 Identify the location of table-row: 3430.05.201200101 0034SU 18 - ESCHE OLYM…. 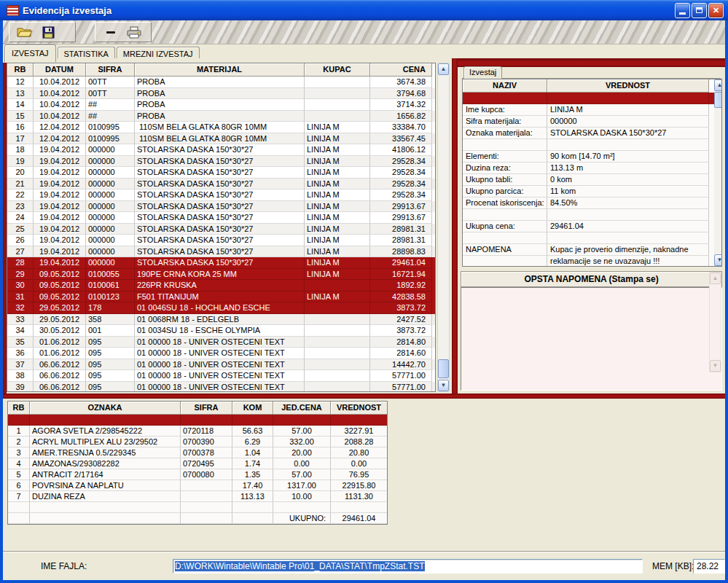
(222, 331).